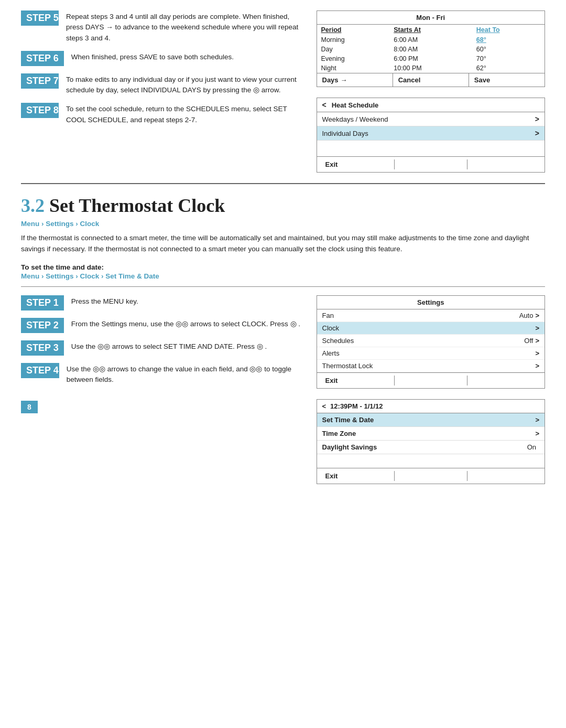 The width and height of the screenshot is (566, 728). Describe the element at coordinates (356, 406) in the screenshot. I see `clock-time-label: 12:39PM - 1/1/12` at that location.